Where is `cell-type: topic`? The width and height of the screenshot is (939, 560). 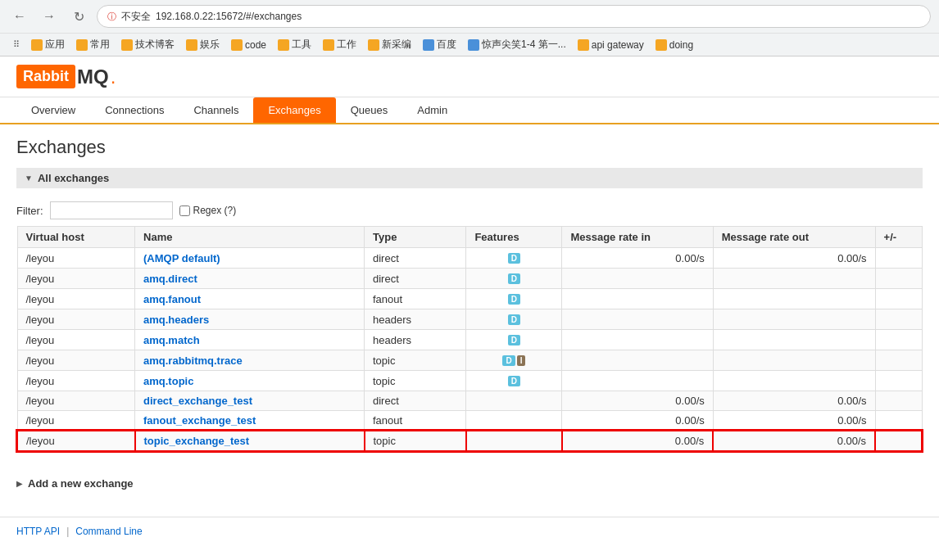 cell-type: topic is located at coordinates (415, 360).